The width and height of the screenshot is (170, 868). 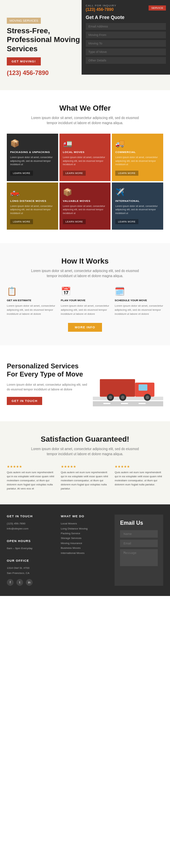 I want to click on service-text-valuable: Lorem ipsum dolor sit amet, consectetur …, so click(x=85, y=210).